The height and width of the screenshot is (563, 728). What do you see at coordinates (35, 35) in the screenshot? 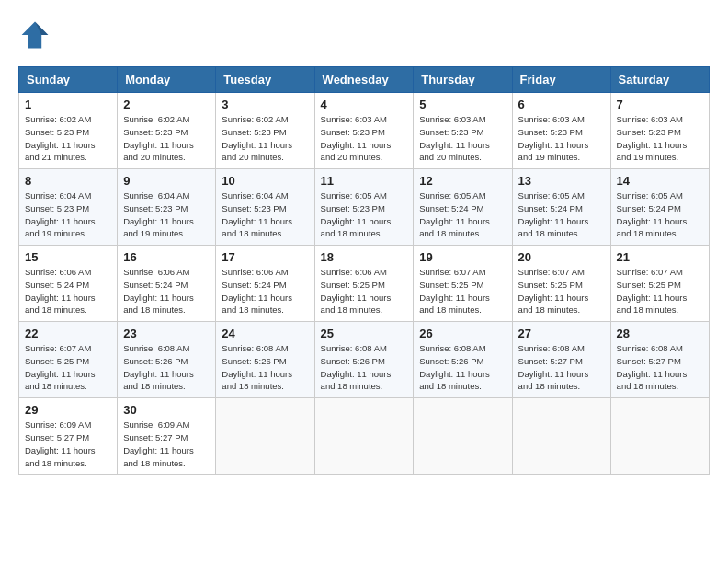
I see `logo-icon` at bounding box center [35, 35].